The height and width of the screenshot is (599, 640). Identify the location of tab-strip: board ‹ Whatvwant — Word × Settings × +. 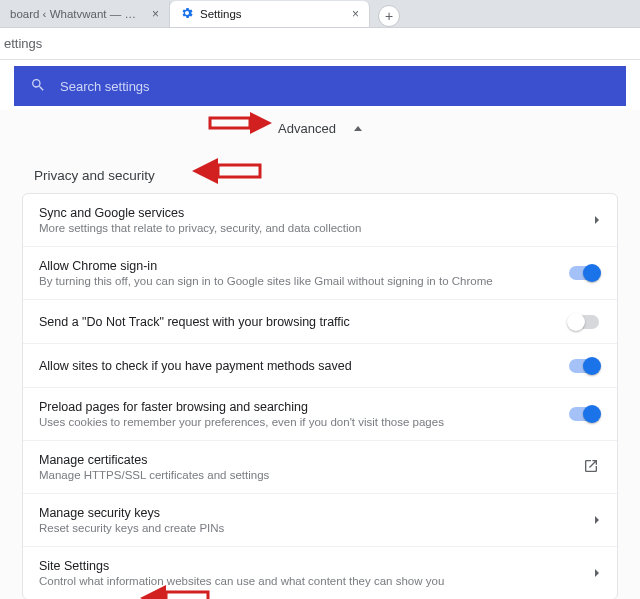
(320, 14).